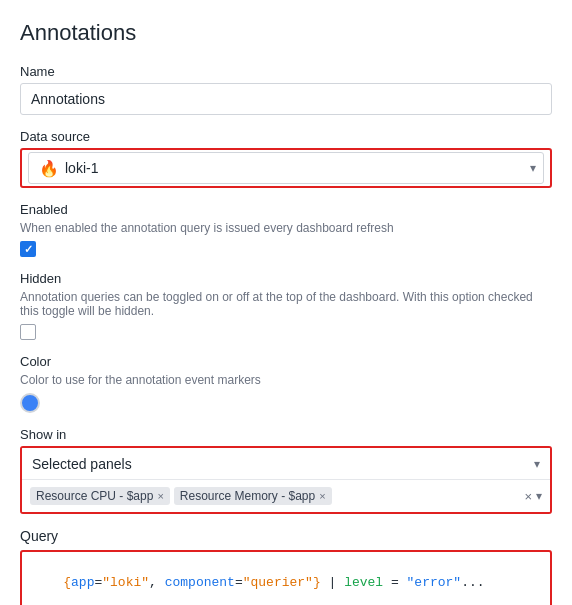 This screenshot has height=605, width=572. Describe the element at coordinates (239, 582) in the screenshot. I see `query-eq2: =` at that location.